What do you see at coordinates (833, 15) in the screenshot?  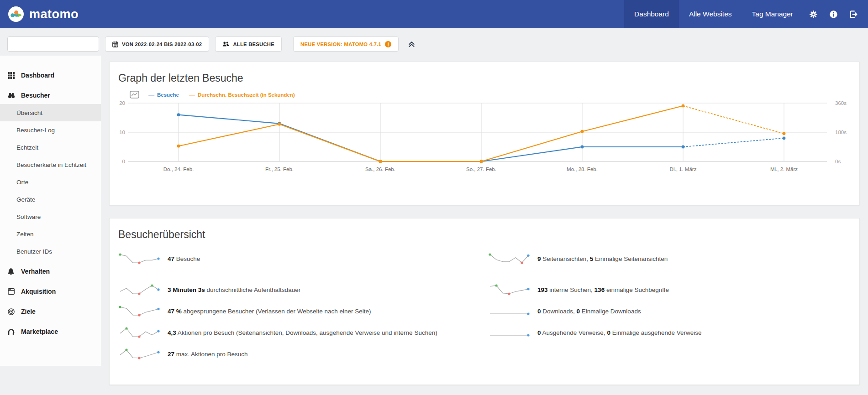 I see `help-button` at bounding box center [833, 15].